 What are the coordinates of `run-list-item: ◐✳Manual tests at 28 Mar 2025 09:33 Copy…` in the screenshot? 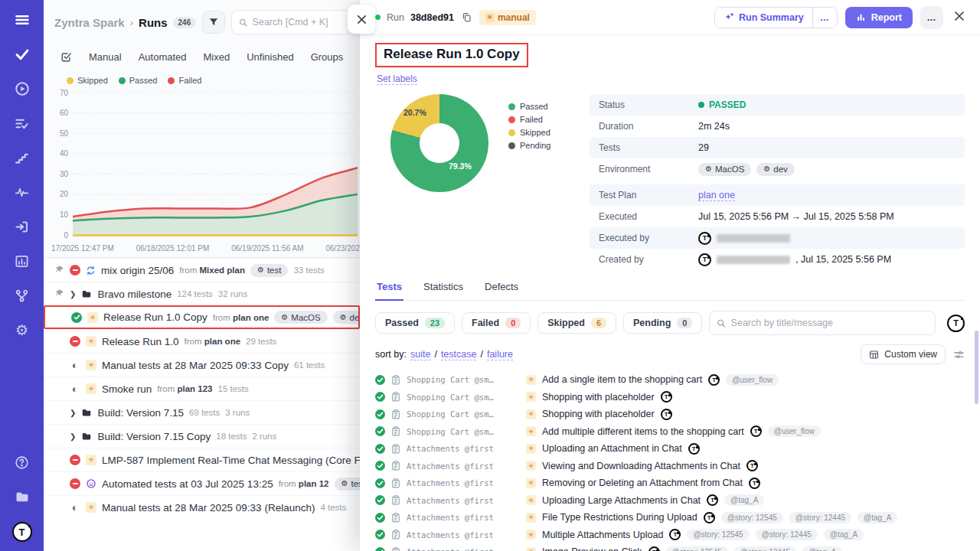 It's located at (202, 364).